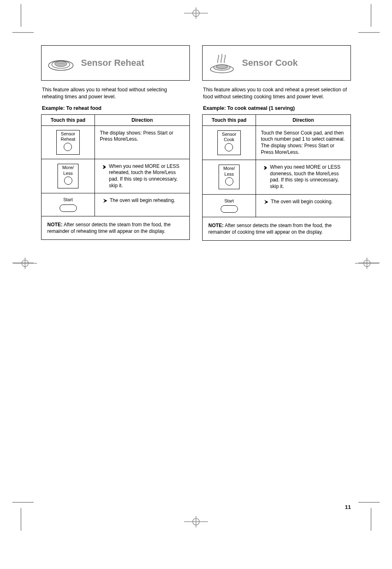 The height and width of the screenshot is (569, 392). What do you see at coordinates (115, 176) in the screenshot?
I see `table-row: More/ Less When you need MORE or LESS re…` at bounding box center [115, 176].